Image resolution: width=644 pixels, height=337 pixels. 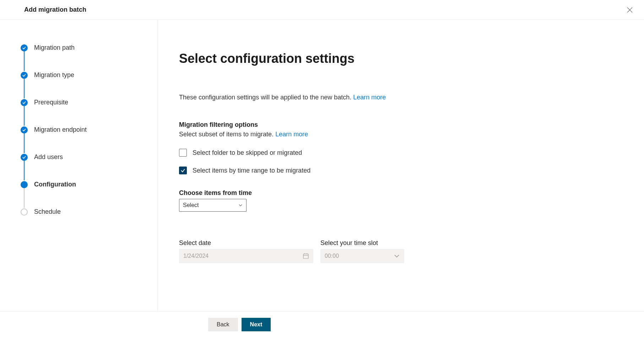 What do you see at coordinates (60, 130) in the screenshot?
I see `step-label: Migration endpoint` at bounding box center [60, 130].